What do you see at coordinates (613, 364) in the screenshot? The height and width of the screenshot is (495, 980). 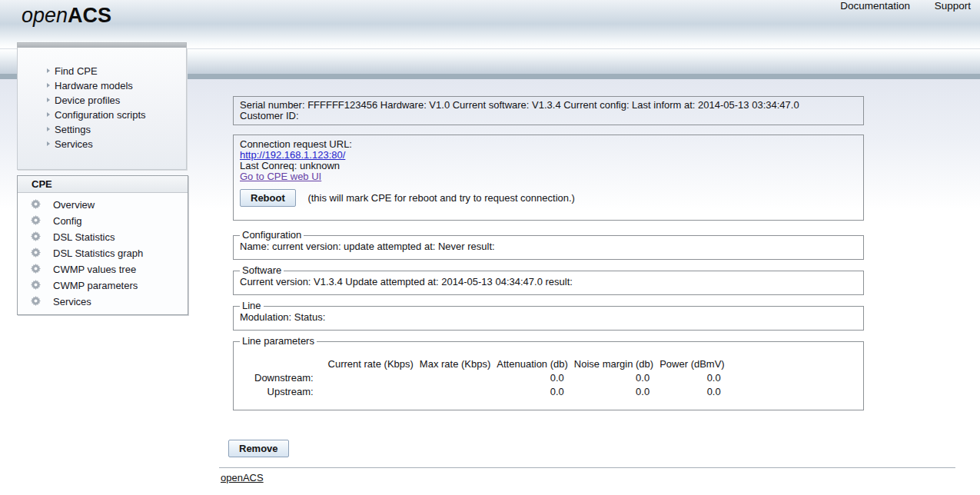 I see `col-header-noise-margin: Noise margin (db)` at bounding box center [613, 364].